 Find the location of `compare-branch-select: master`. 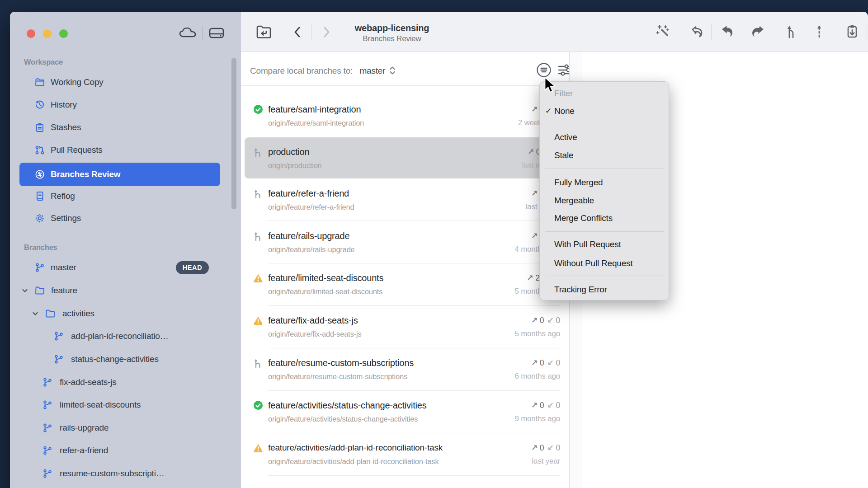

compare-branch-select: master is located at coordinates (373, 70).